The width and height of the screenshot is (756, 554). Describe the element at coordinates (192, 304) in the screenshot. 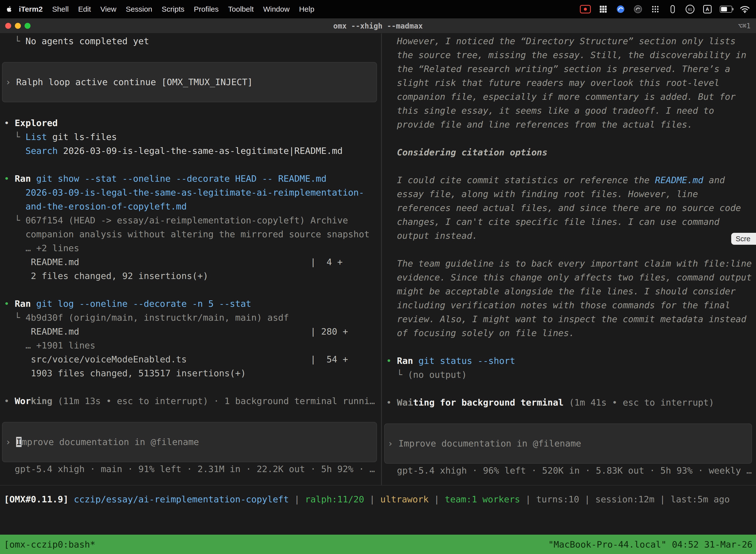

I see `terminal-line: • Ran git log --oneline --decorate -n 5 …` at that location.